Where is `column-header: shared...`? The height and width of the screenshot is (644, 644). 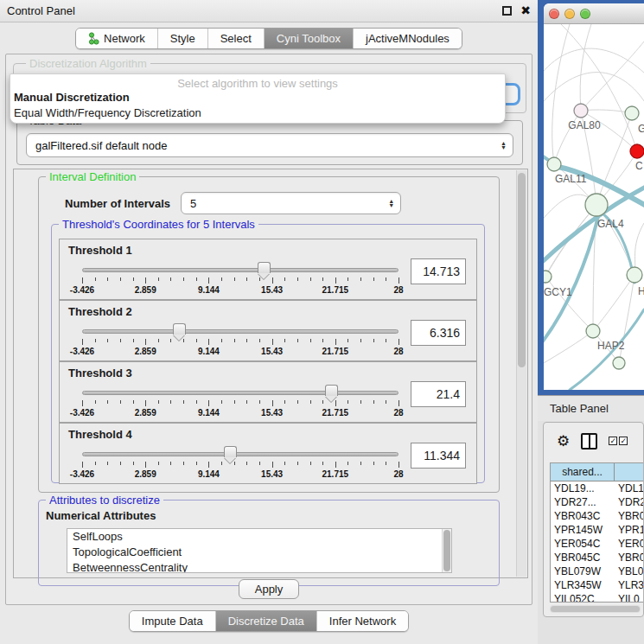
column-header: shared... is located at coordinates (583, 472).